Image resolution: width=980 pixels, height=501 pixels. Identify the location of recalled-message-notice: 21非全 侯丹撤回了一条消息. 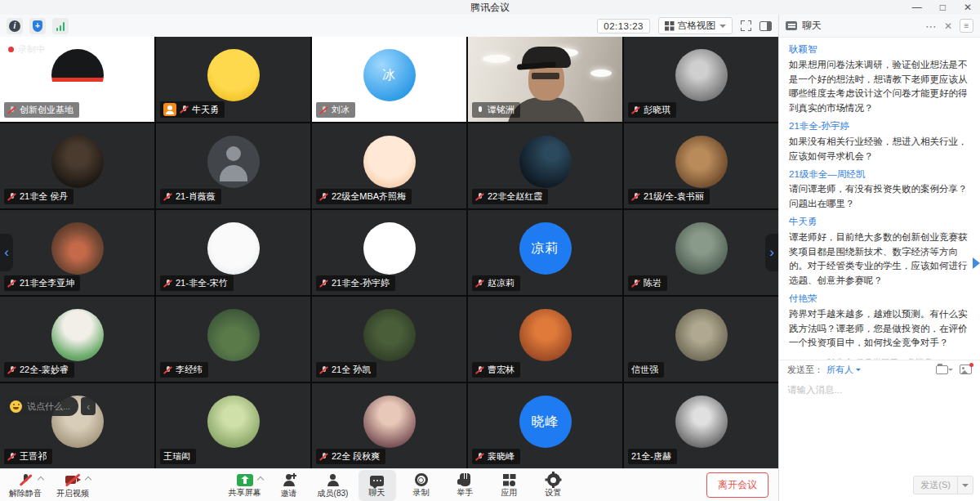
(880, 358).